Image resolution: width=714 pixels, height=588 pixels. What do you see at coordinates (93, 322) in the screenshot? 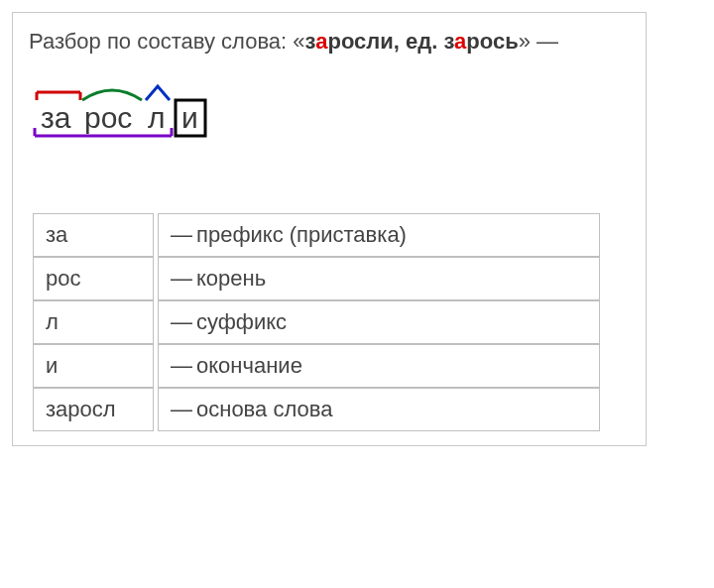
I see `morpheme-part: л` at bounding box center [93, 322].